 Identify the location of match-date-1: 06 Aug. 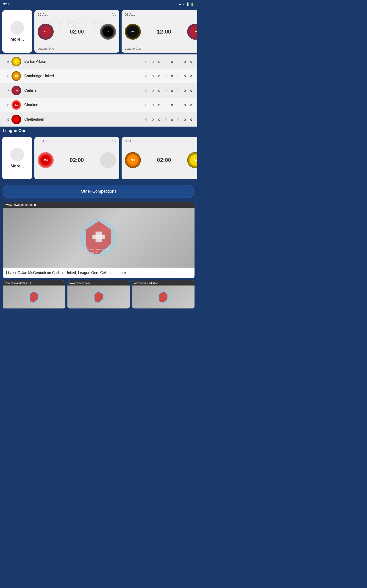
(43, 14).